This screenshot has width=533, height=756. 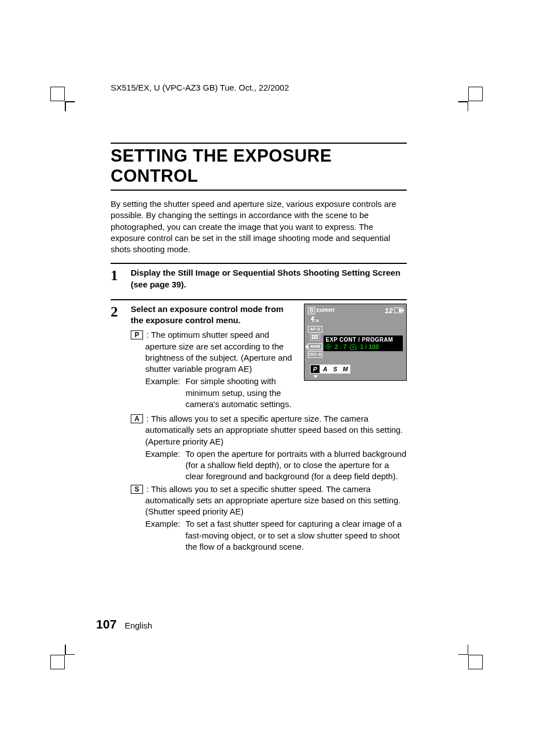 What do you see at coordinates (61, 98) in the screenshot?
I see `crop-mark-top-left` at bounding box center [61, 98].